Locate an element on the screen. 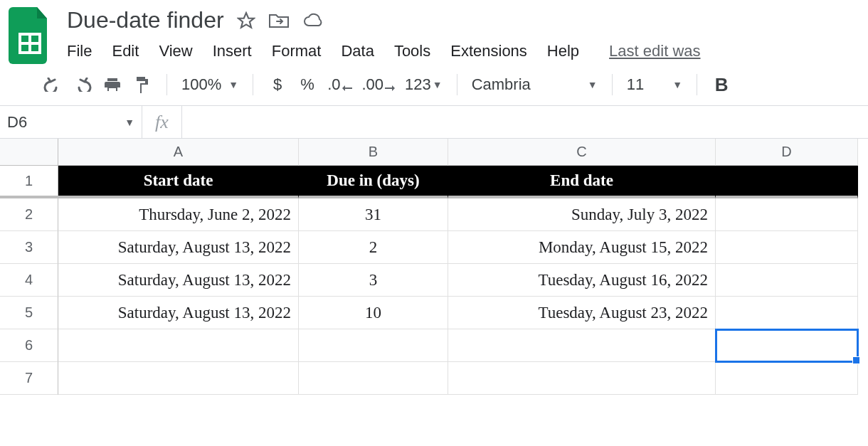 The height and width of the screenshot is (446, 868). table-row: Saturday, August 13, 2022 2 Monday, Augu… is located at coordinates (463, 248).